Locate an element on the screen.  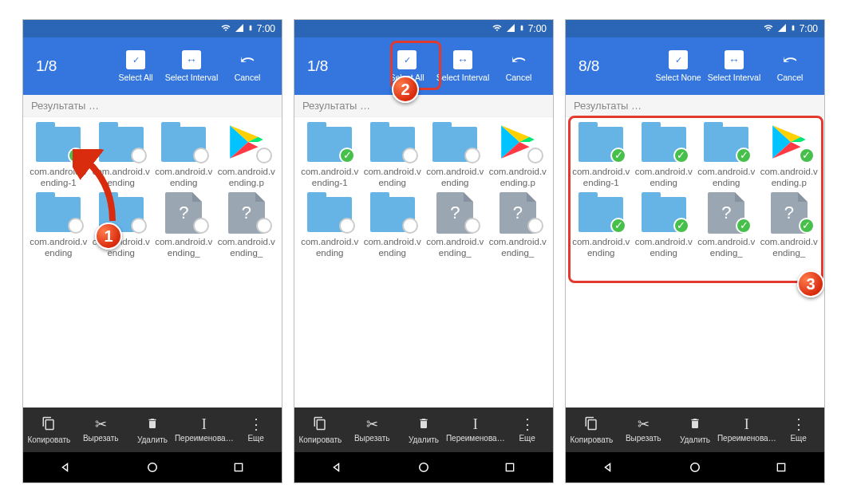
cut-icon: ✂ is located at coordinates (101, 424).